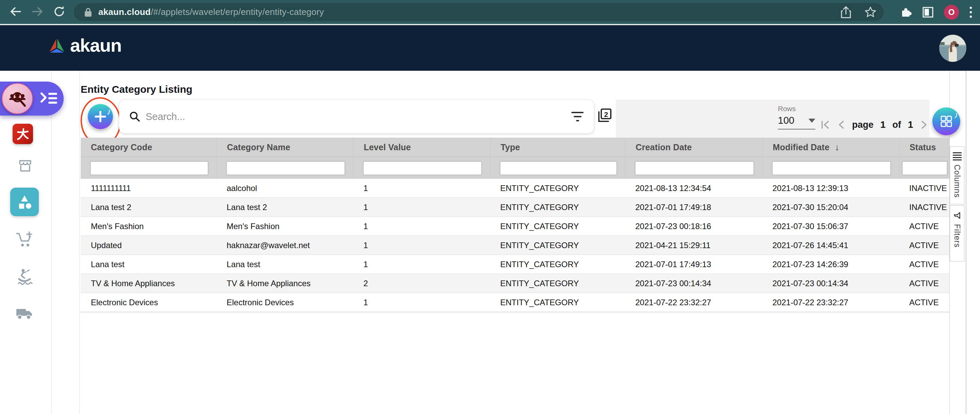 This screenshot has height=414, width=980. I want to click on sidebar-item-shapes-app, so click(24, 202).